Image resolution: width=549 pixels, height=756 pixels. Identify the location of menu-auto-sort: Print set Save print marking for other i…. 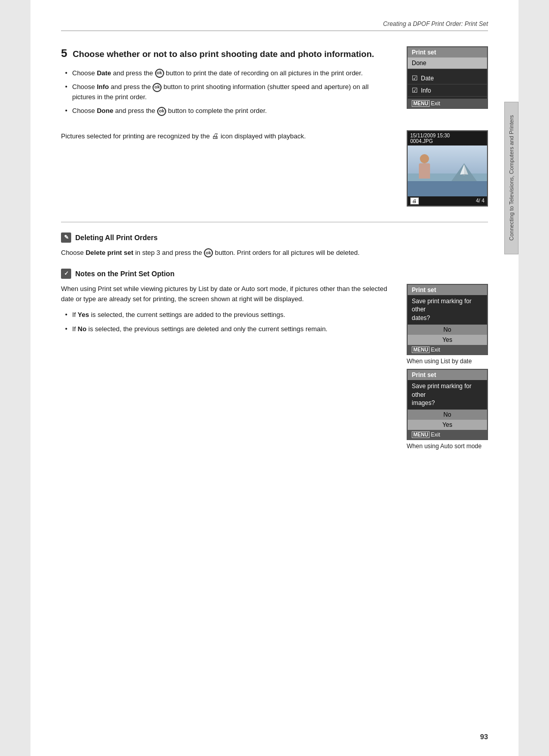
(447, 404).